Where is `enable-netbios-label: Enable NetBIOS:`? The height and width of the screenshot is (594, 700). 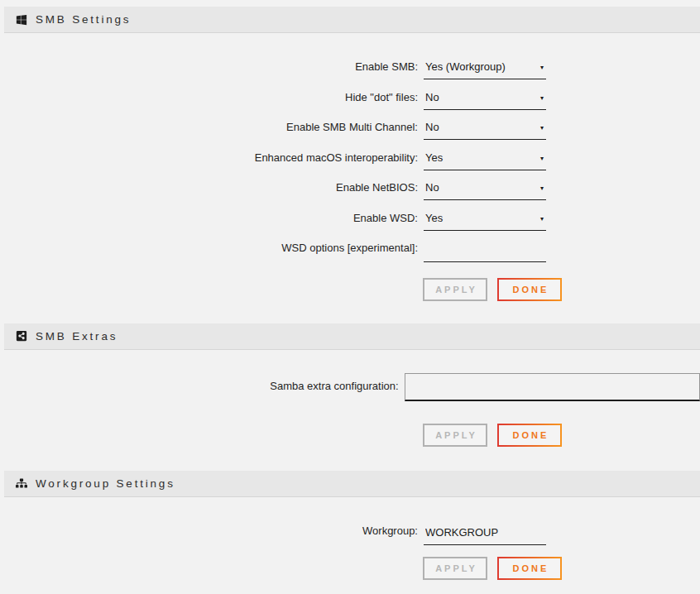
enable-netbios-label: Enable NetBIOS: is located at coordinates (209, 189).